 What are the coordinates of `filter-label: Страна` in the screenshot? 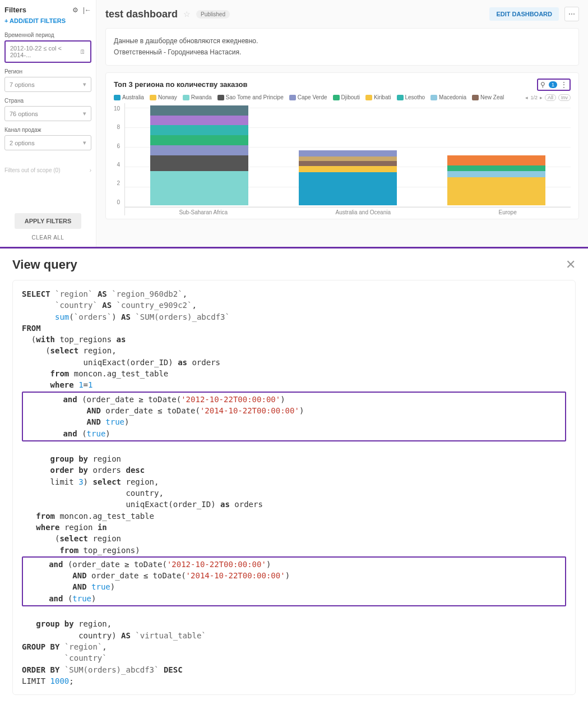 It's located at (48, 101).